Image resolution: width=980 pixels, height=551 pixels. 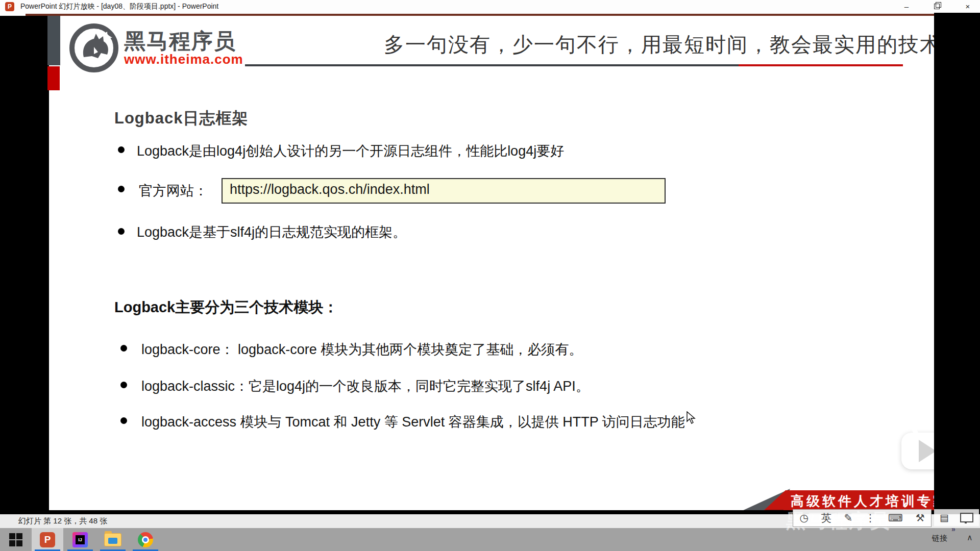 What do you see at coordinates (848, 518) in the screenshot?
I see `pen-icon: ✎` at bounding box center [848, 518].